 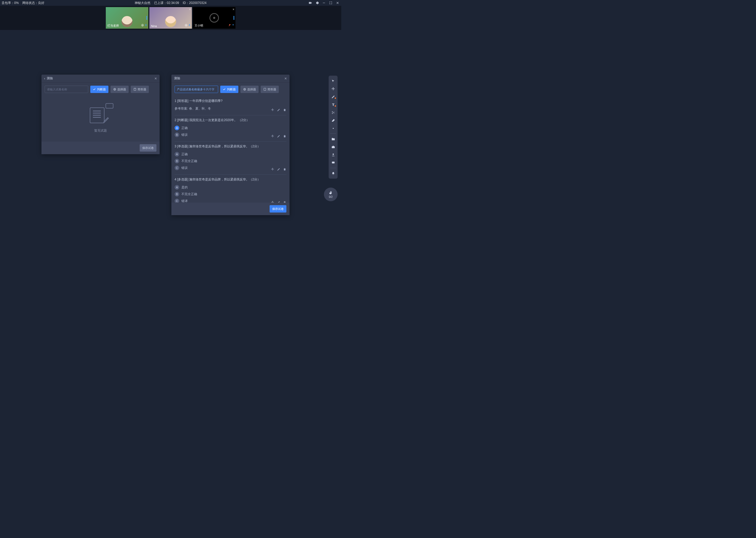 I want to click on hand-raise-count: 0/2, so click(x=331, y=197).